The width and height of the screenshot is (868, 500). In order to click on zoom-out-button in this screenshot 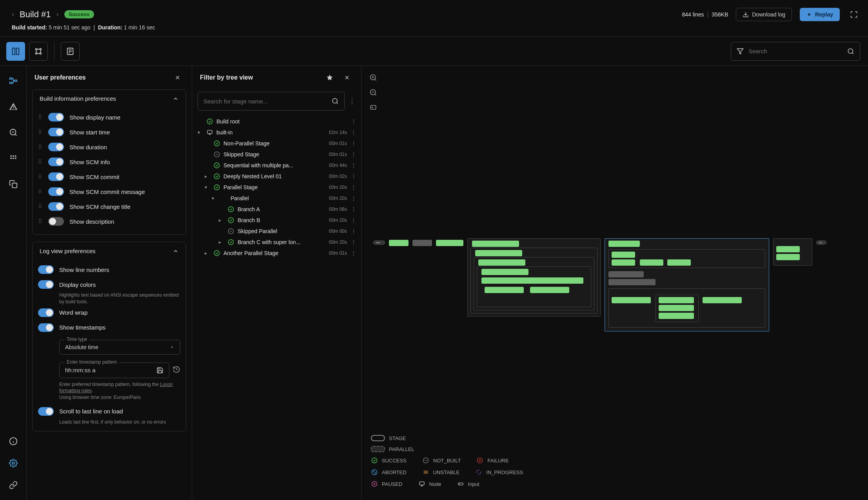, I will do `click(373, 92)`.